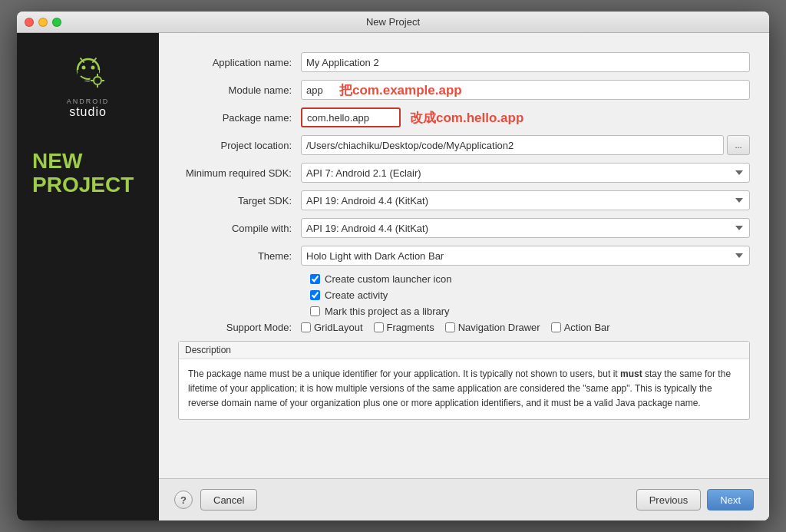  I want to click on launcher-checkbox, so click(315, 279).